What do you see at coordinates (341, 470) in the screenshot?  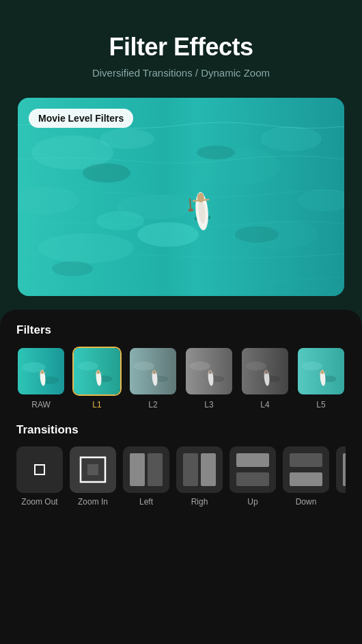 I see `transition-thumb-dissolve` at bounding box center [341, 470].